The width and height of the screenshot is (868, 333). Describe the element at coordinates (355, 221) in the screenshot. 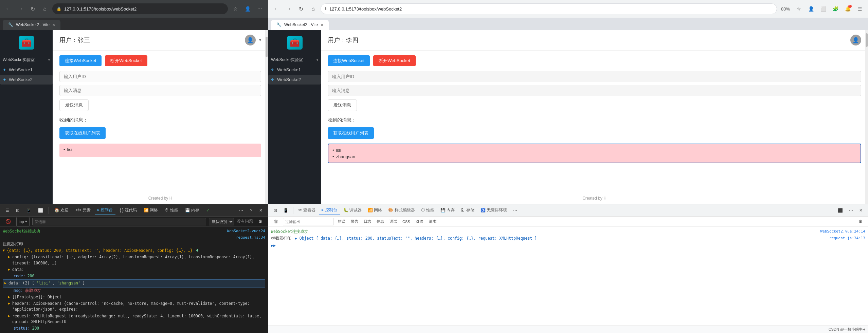

I see `right-filter-tab-warnings: 警告` at that location.